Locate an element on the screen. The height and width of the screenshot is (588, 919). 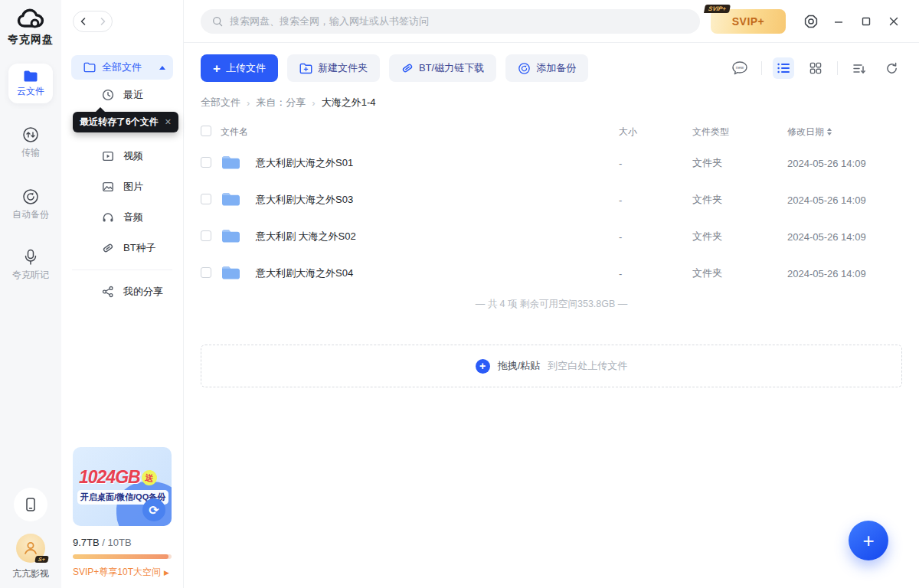
refresh-button is located at coordinates (891, 68).